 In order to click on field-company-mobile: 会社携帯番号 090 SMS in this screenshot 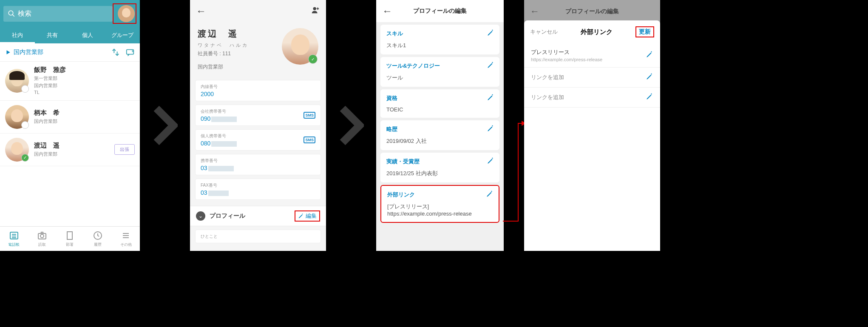, I will do `click(258, 115)`.